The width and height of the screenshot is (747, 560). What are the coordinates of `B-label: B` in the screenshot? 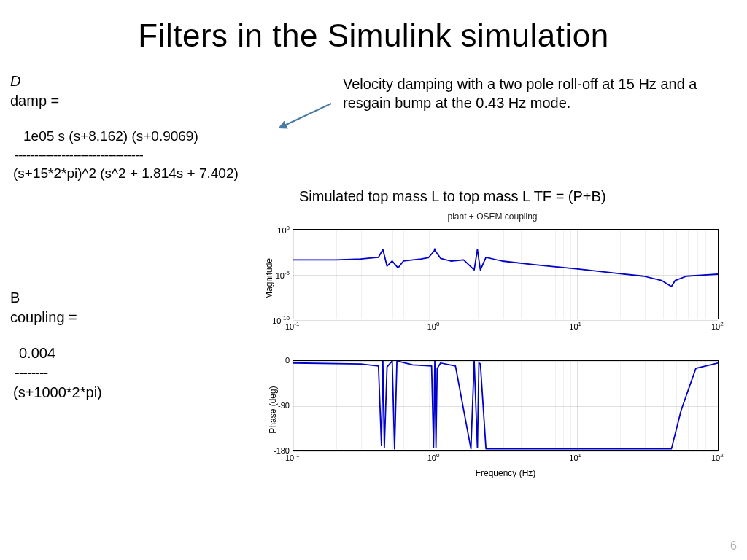 It's located at (56, 298).